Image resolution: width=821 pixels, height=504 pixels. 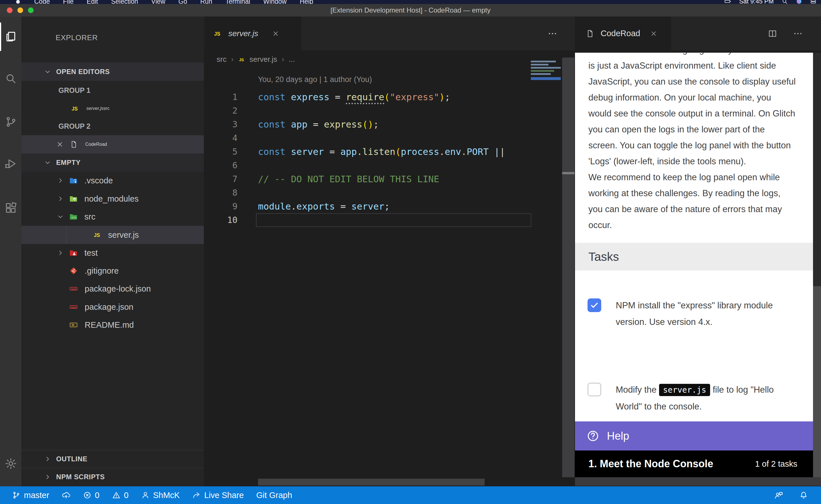 What do you see at coordinates (221, 125) in the screenshot?
I see `line-number: 3` at bounding box center [221, 125].